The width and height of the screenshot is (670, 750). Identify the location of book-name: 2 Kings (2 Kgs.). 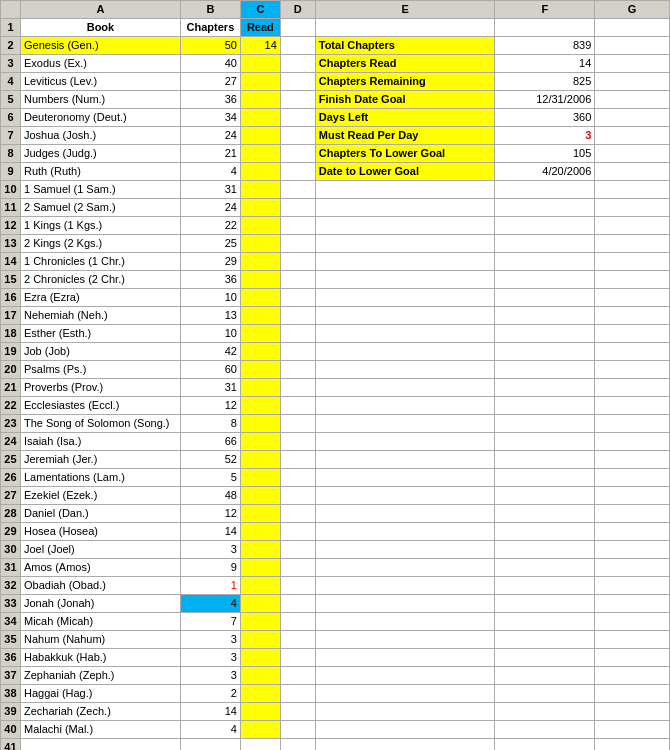
(100, 244).